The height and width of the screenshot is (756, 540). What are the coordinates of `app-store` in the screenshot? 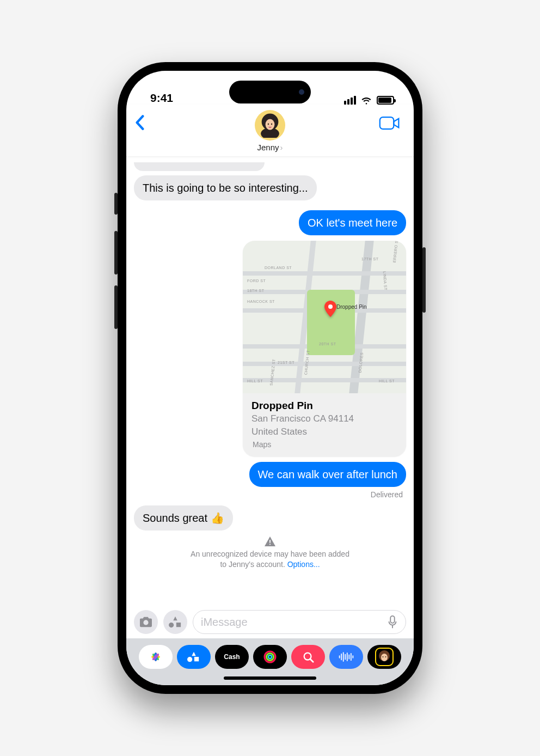 It's located at (194, 657).